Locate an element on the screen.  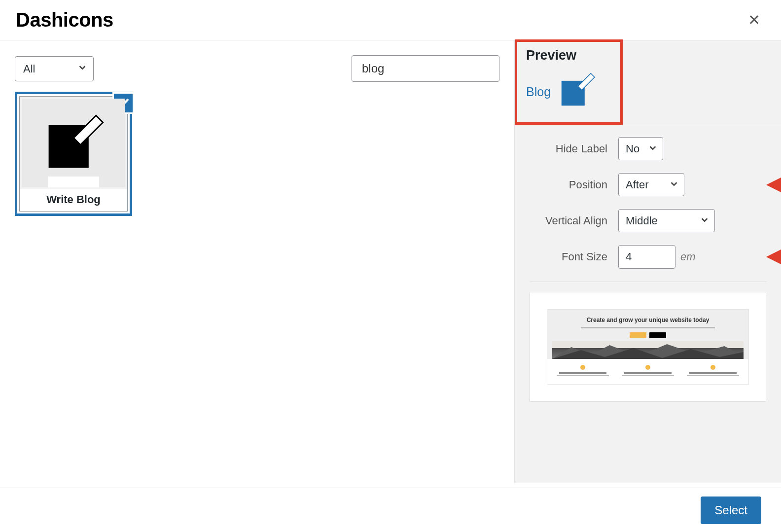
setting-label: Font Size is located at coordinates (574, 257).